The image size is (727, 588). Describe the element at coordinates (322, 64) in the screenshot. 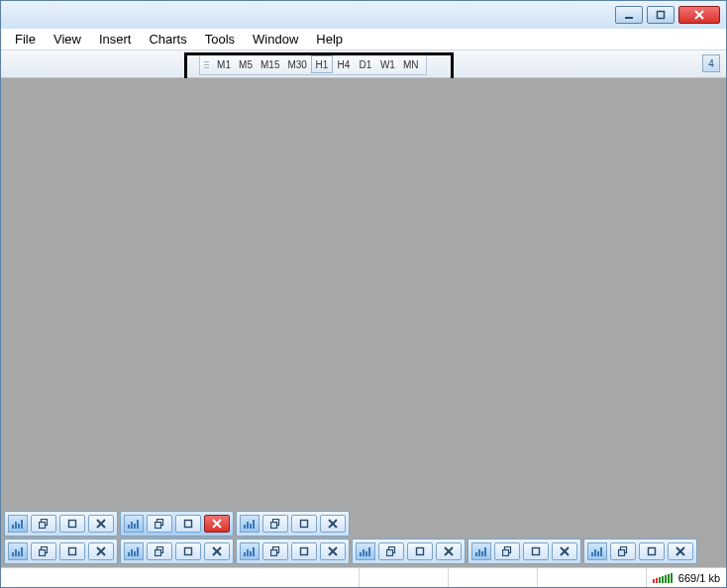

I see `period-h1-button: H1` at that location.